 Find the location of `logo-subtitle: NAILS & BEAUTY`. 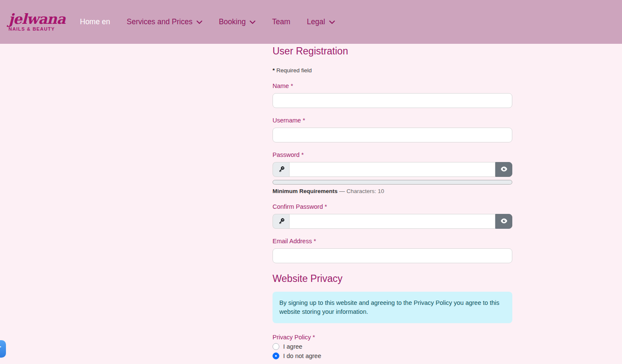

logo-subtitle: NAILS & BEAUTY is located at coordinates (34, 29).